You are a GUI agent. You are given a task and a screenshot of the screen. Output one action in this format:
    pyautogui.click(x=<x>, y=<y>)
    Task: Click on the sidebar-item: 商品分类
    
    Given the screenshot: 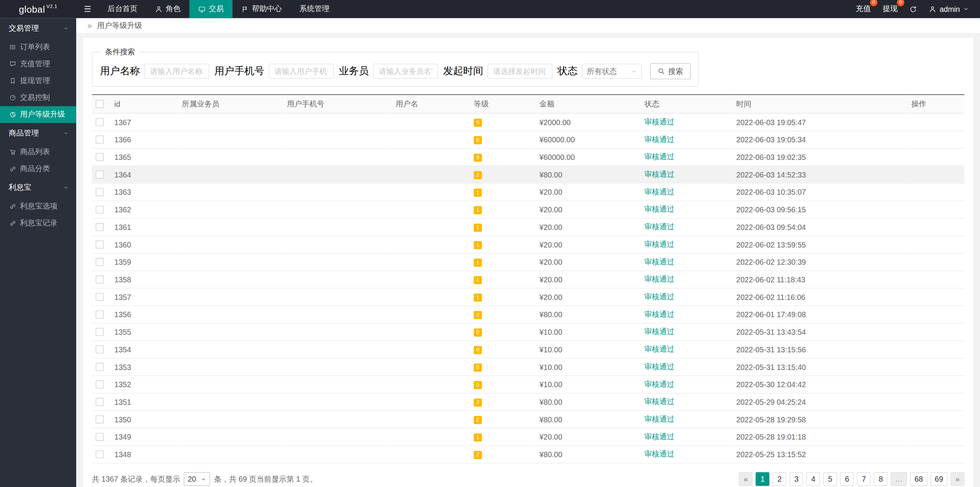 What is the action you would take?
    pyautogui.click(x=38, y=169)
    